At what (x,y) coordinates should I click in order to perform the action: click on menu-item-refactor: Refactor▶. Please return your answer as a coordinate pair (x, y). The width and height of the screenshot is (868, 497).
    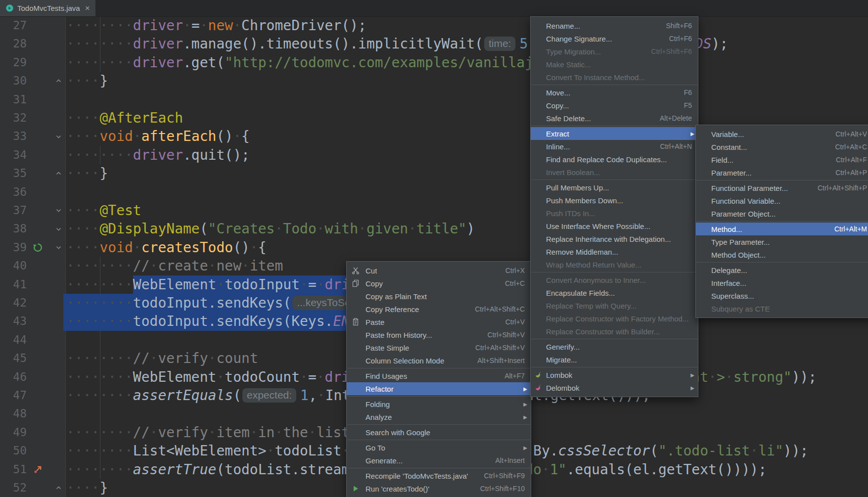
    Looking at the image, I should click on (439, 389).